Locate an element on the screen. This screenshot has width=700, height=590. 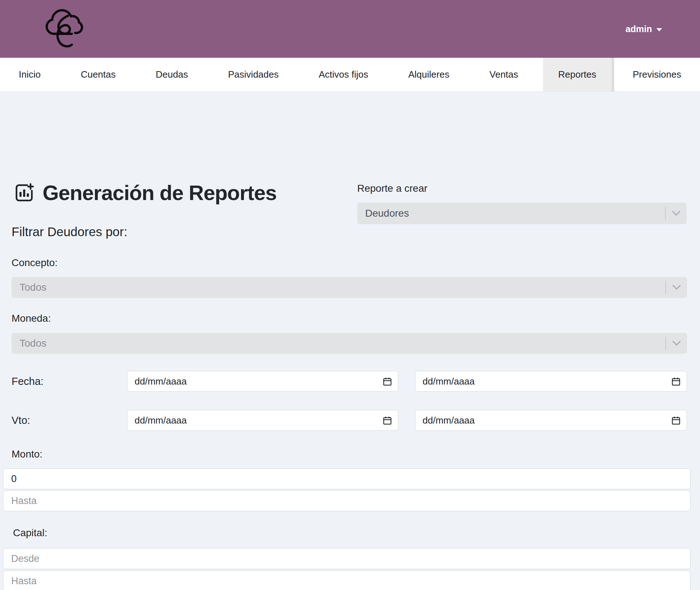
monto-to-input is located at coordinates (347, 501).